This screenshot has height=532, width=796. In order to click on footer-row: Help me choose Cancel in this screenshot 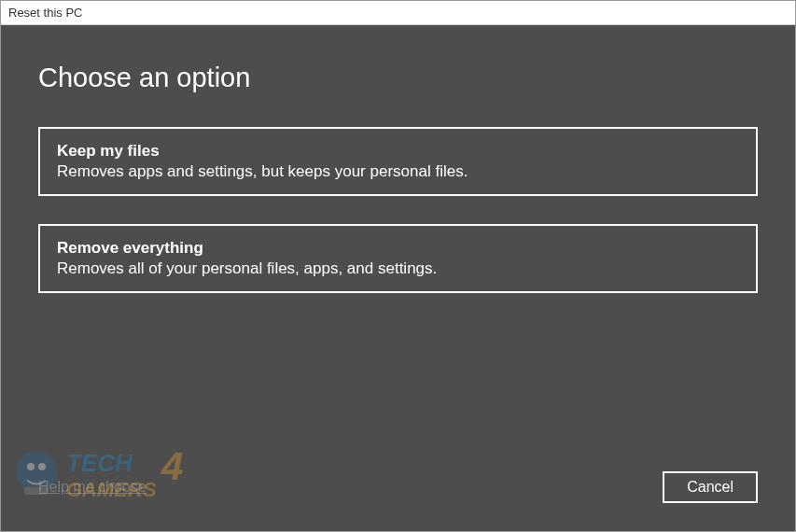, I will do `click(398, 487)`.